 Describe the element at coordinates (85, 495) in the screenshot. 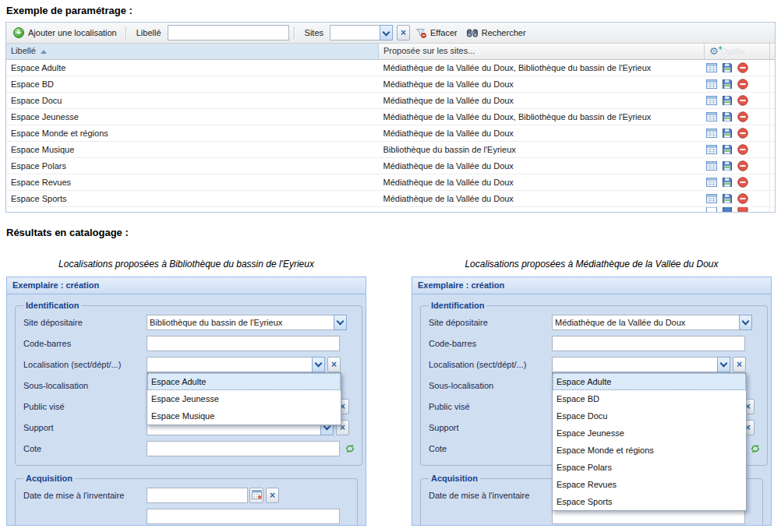

I see `date-inventaire-label: Date de mise à l'inventaire` at that location.